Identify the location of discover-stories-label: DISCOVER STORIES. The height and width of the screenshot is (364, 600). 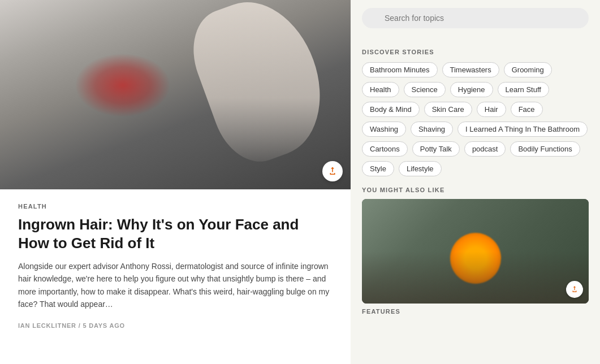
(475, 52).